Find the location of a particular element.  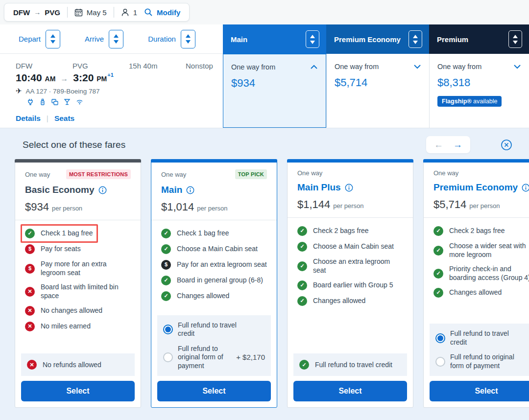

chevron-up-icon is located at coordinates (314, 67).